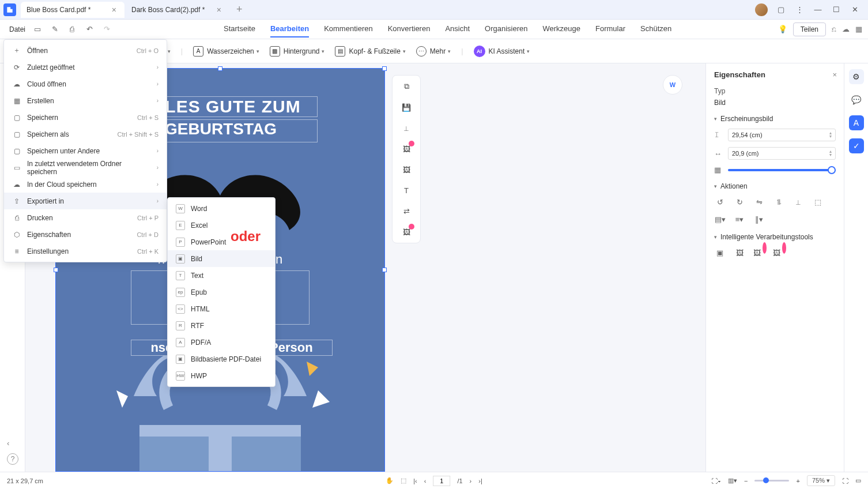  What do you see at coordinates (733, 481) in the screenshot?
I see `view-layout-icon: ▥▾` at bounding box center [733, 481].